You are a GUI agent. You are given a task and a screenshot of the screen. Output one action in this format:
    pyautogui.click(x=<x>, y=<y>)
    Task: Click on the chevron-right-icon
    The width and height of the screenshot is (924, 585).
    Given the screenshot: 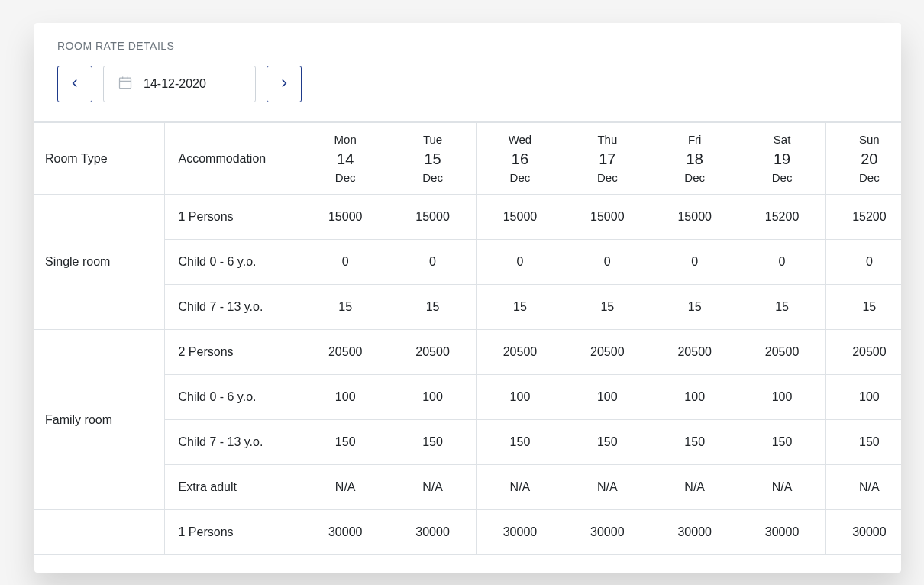 What is the action you would take?
    pyautogui.click(x=284, y=84)
    